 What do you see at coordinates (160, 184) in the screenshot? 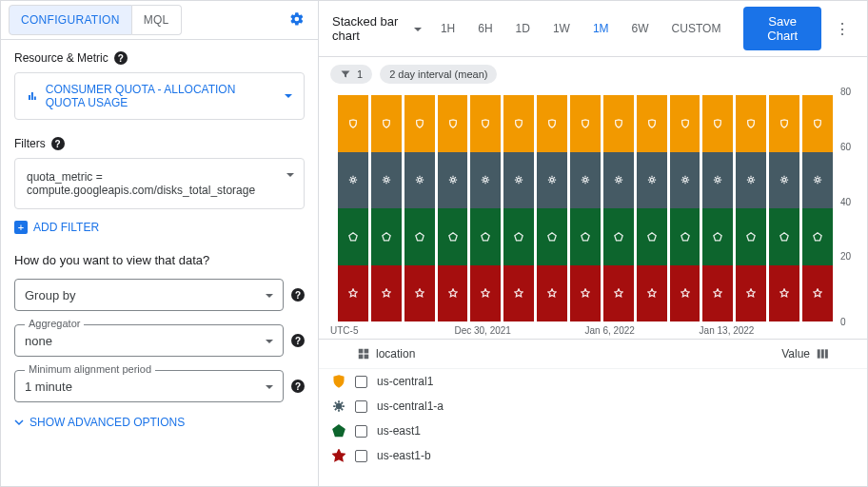
I see `filter-item: quota_metric = compute.googleapis.com/di…` at bounding box center [160, 184].